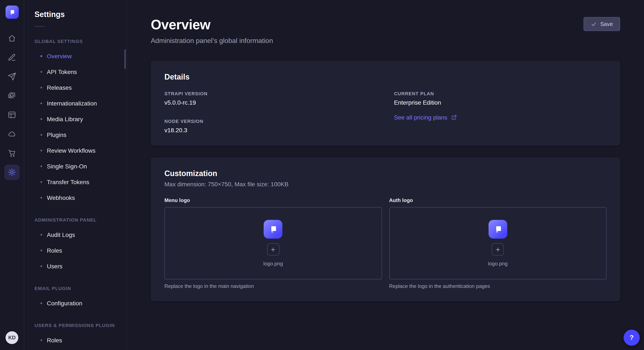 This screenshot has width=644, height=350. Describe the element at coordinates (12, 38) in the screenshot. I see `home-icon` at that location.